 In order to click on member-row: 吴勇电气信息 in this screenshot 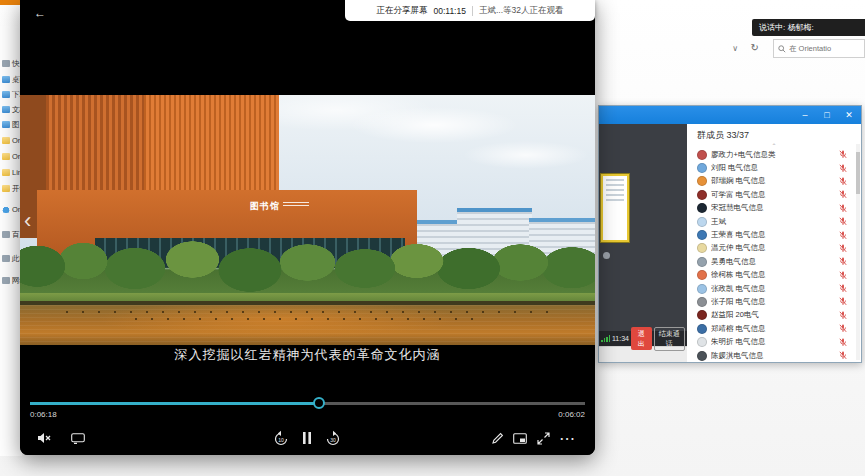, I will do `click(774, 262)`.